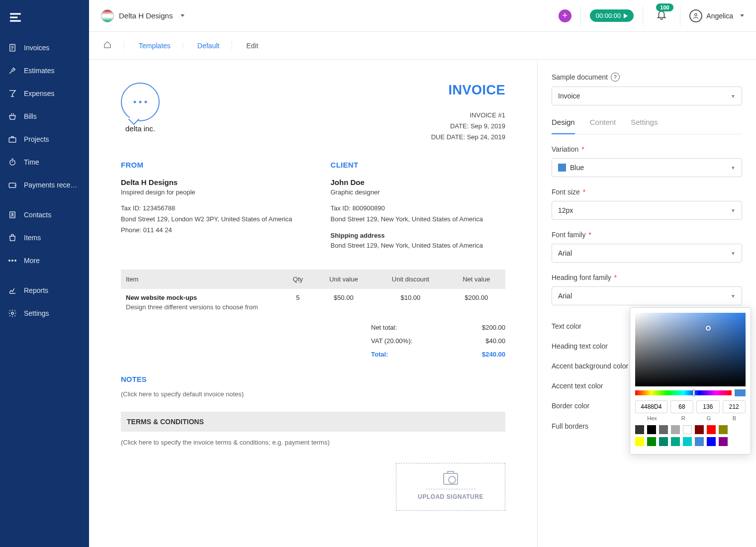 The height and width of the screenshot is (547, 756). Describe the element at coordinates (694, 393) in the screenshot. I see `hue-cursor` at that location.